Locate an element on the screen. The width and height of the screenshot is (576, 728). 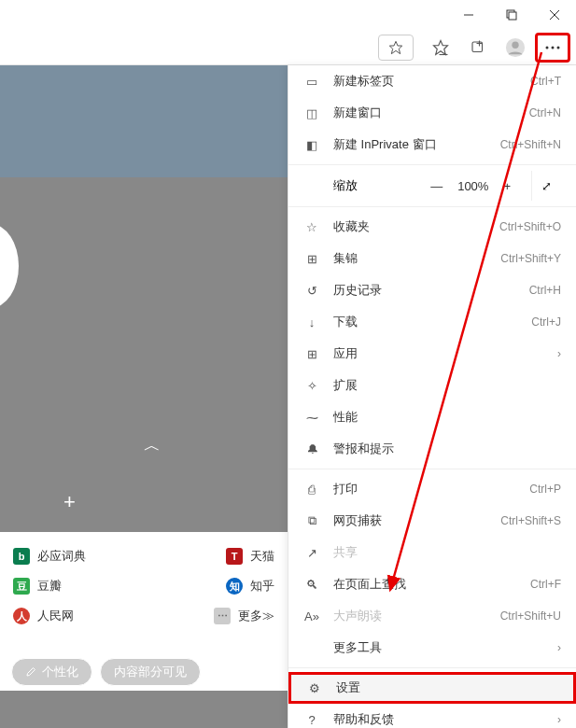
menu-history: ↺历史记录Ctrl+H is located at coordinates (432, 290).